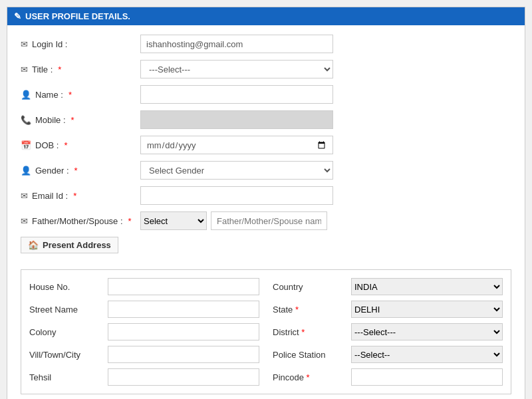 Image resolution: width=532 pixels, height=399 pixels. I want to click on title-label: ✉ Title : *, so click(80, 69).